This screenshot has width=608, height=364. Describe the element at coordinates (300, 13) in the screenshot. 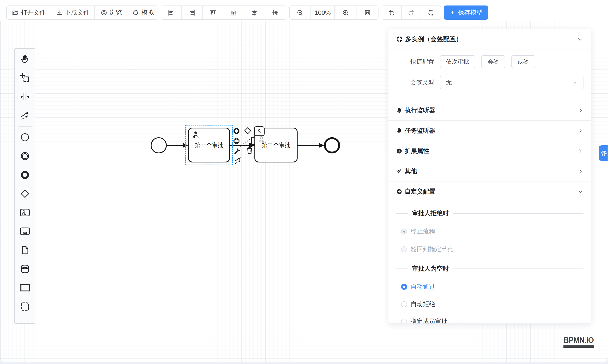

I see `zoom-out-button` at that location.